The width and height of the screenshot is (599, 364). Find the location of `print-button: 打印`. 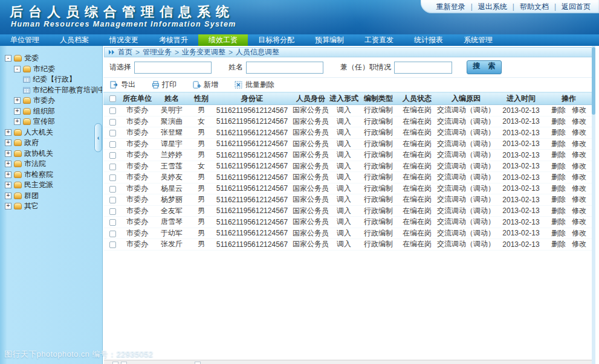

print-button: 打印 is located at coordinates (164, 85).